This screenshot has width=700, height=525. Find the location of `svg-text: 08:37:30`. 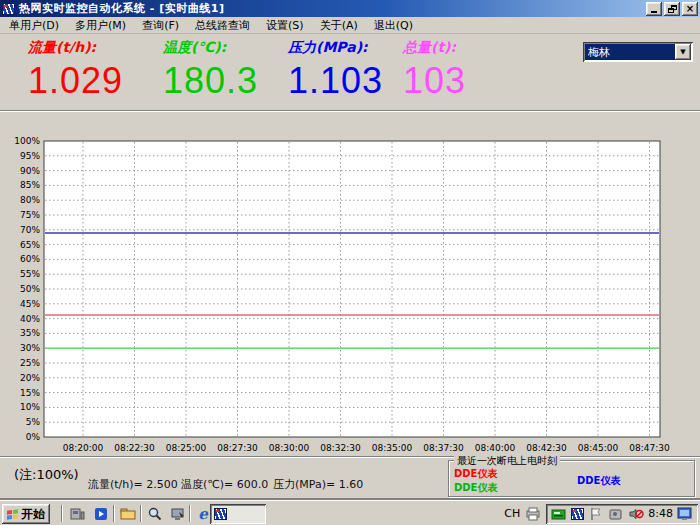

svg-text: 08:37:30 is located at coordinates (444, 448).